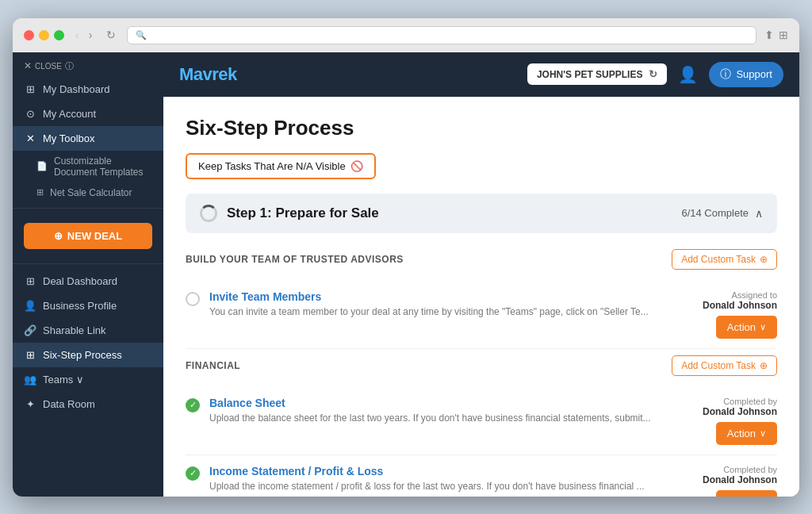  I want to click on new-deal-plus-icon: ⊕, so click(59, 236).